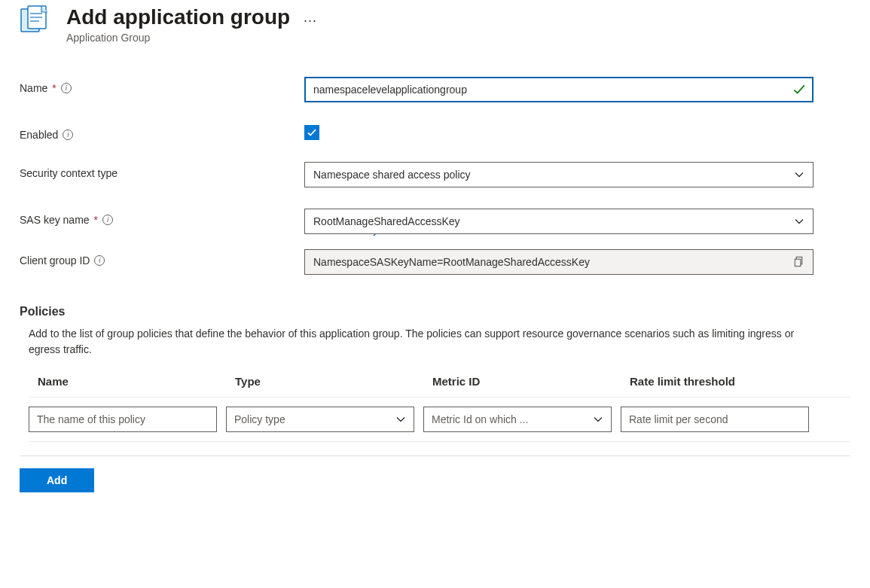 The height and width of the screenshot is (588, 870). I want to click on policy-metric-id-select: Metric Id on which ..., so click(517, 419).